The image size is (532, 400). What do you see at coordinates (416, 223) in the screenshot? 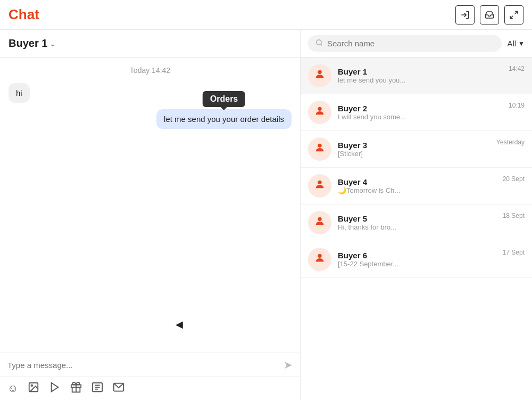
I see `contact-item: Buyer 5 Hi, thanks for bro... 18 Sept` at bounding box center [416, 223].